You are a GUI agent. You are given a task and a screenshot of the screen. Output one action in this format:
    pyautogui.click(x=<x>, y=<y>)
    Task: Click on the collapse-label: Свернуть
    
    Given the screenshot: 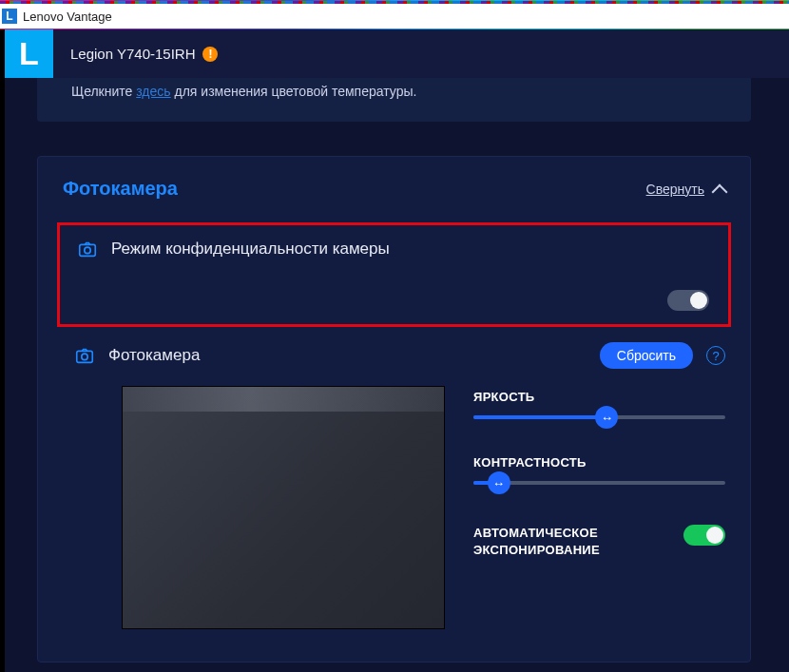 What is the action you would take?
    pyautogui.click(x=675, y=189)
    